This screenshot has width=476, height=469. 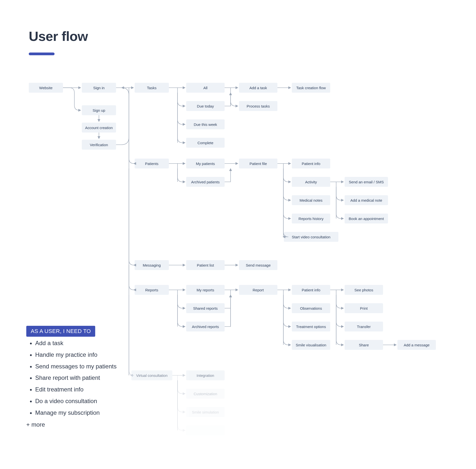 What do you see at coordinates (311, 308) in the screenshot?
I see `node-observations: Observations` at bounding box center [311, 308].